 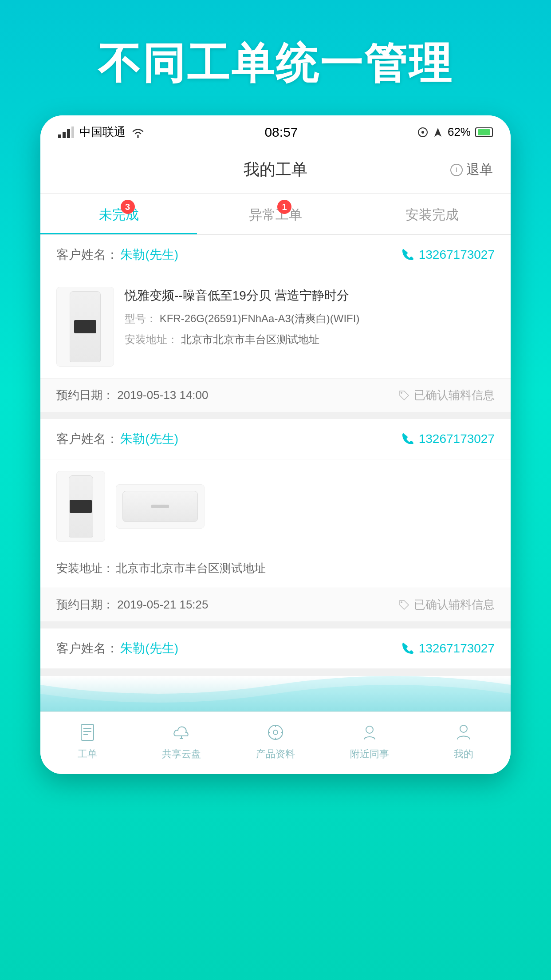 What do you see at coordinates (162, 605) in the screenshot?
I see `appt-date-value-2: 2019-05-21 15:25` at bounding box center [162, 605].